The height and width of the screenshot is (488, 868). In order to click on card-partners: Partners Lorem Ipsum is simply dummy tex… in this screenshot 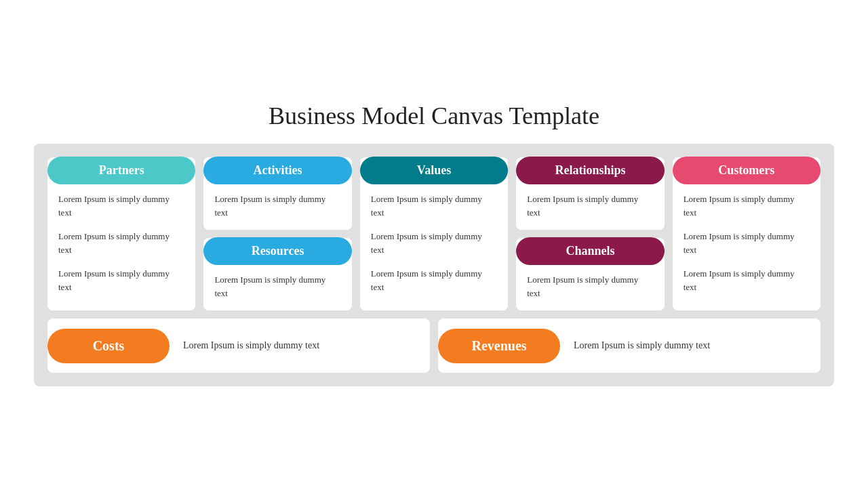, I will do `click(121, 234)`.